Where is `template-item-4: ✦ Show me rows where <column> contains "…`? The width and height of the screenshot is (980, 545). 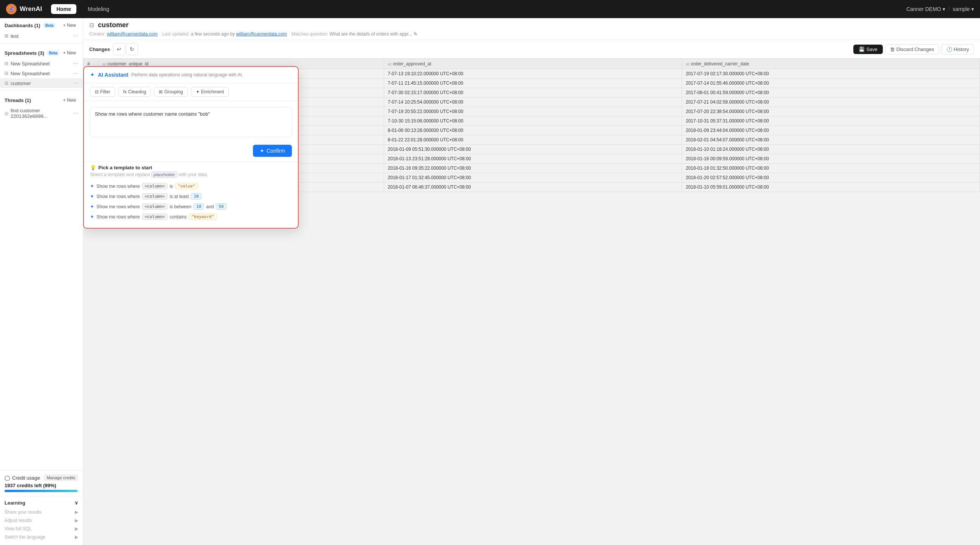
template-item-4: ✦ Show me rows where <column> contains "… is located at coordinates (191, 217).